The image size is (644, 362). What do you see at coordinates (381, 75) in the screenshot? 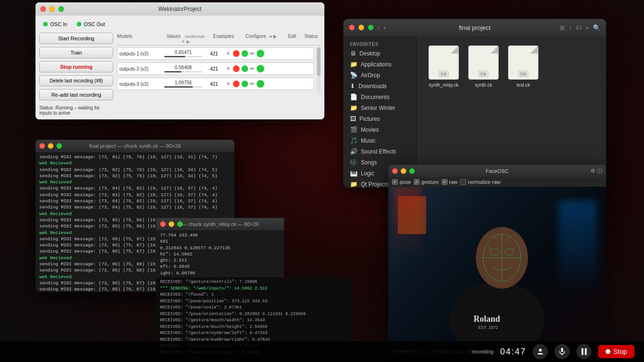
I see `sidebar-item-airdrop: 📡 AirDrop` at bounding box center [381, 75].